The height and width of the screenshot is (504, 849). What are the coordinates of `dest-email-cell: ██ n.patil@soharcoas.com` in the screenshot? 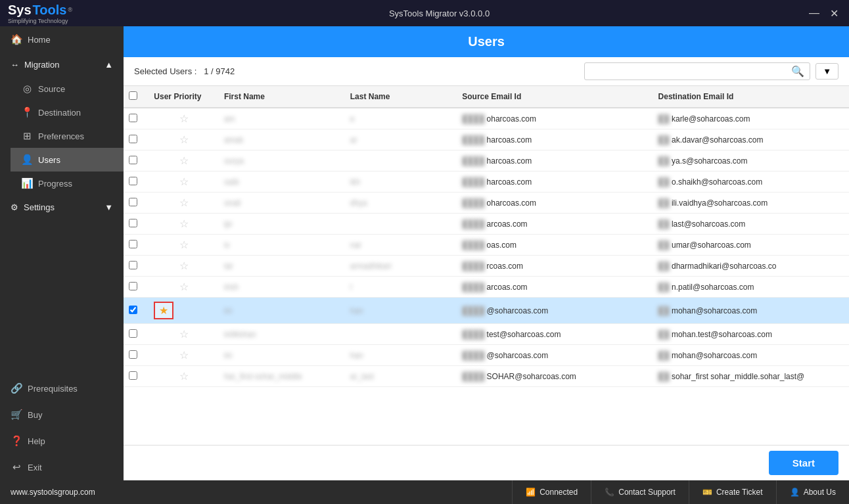 It's located at (751, 287).